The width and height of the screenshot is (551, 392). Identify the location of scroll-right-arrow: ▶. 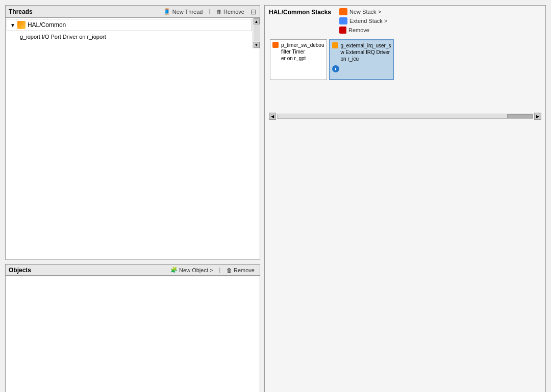
(538, 116).